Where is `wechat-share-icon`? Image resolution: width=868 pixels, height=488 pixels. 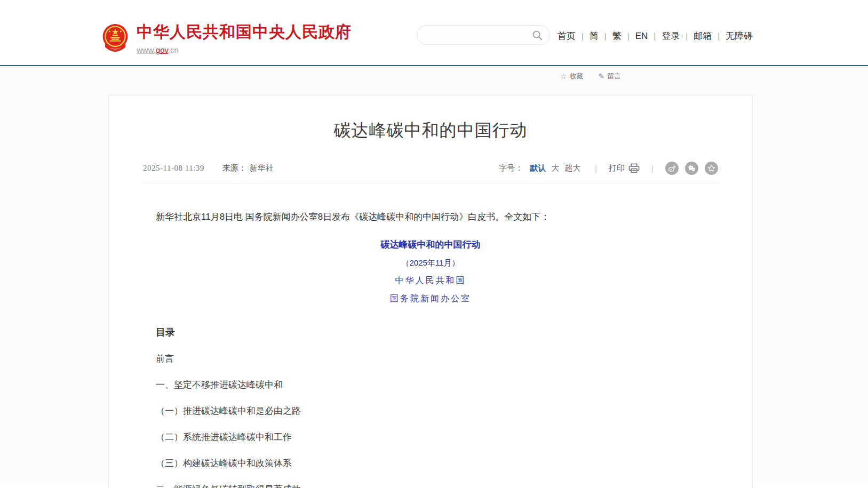 wechat-share-icon is located at coordinates (691, 169).